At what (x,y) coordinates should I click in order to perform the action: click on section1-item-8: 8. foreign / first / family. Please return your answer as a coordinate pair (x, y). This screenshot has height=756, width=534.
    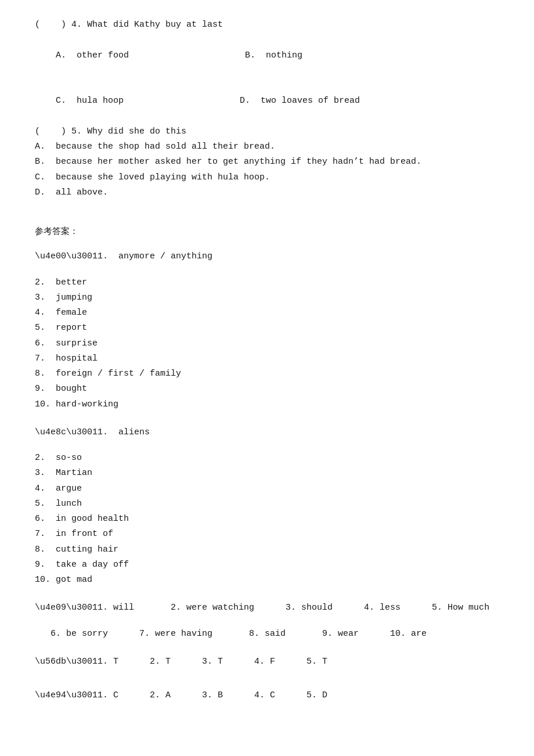
    Looking at the image, I should click on (267, 374).